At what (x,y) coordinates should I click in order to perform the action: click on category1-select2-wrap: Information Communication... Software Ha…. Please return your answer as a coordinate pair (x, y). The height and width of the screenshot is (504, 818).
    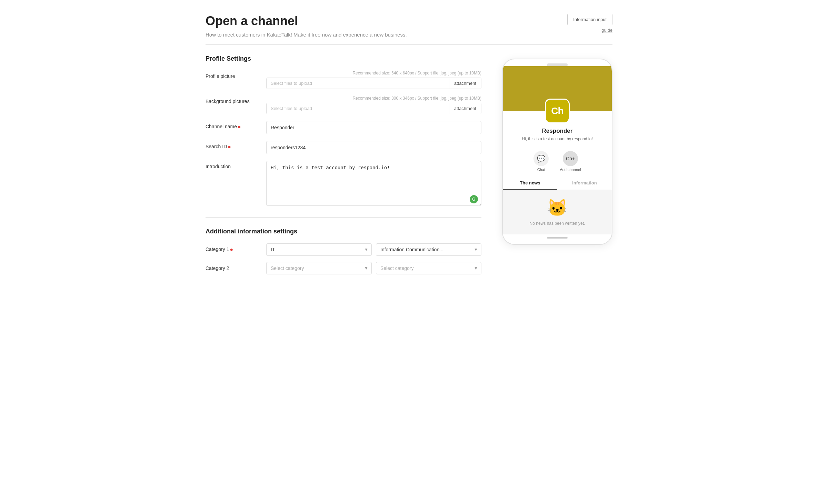
    Looking at the image, I should click on (429, 250).